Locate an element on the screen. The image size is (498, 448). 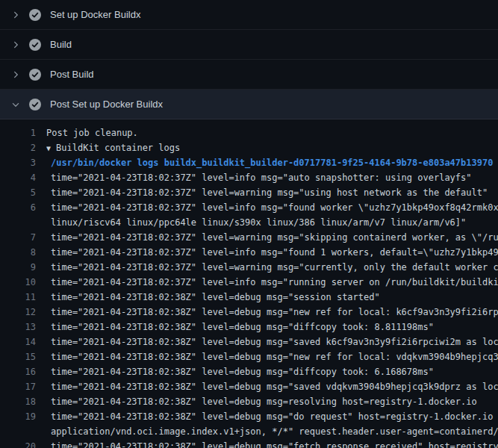
step-title: Build is located at coordinates (61, 45).